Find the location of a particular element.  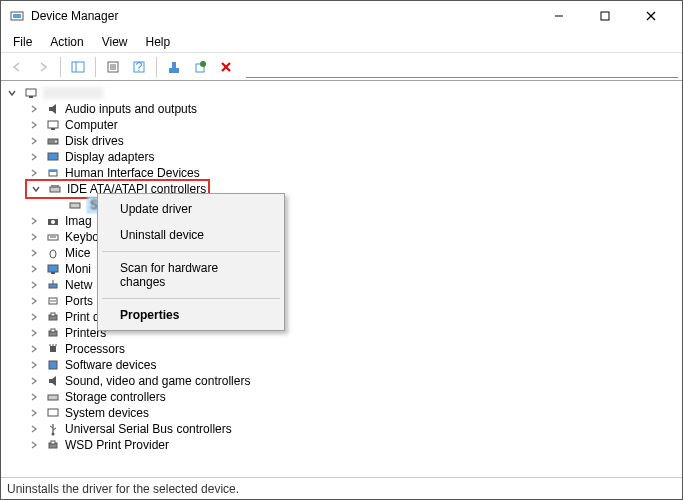

menu-action: Action is located at coordinates (66, 42).